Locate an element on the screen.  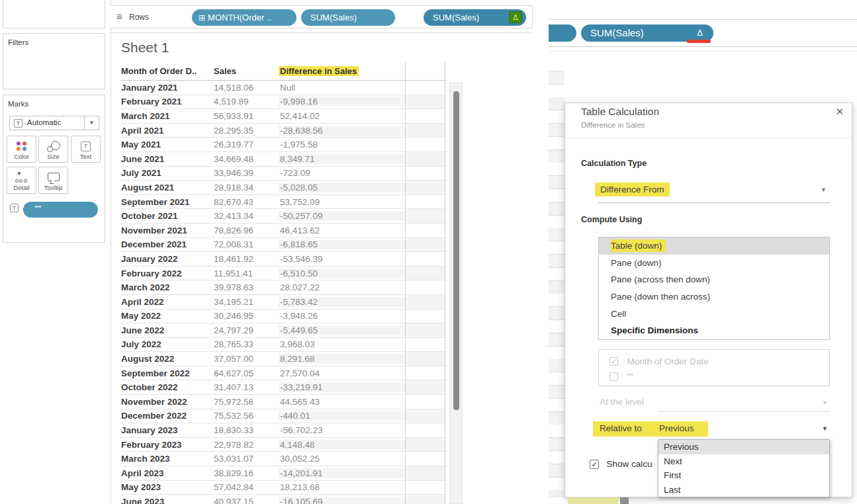
table-cell: -5,783.42 is located at coordinates (341, 302).